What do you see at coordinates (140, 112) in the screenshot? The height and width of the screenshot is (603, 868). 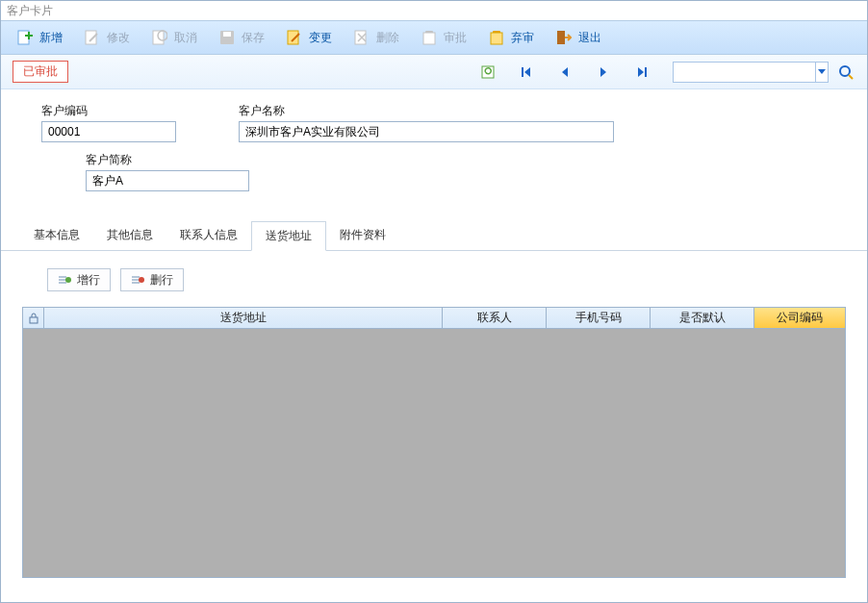 I see `customer-code-label: 客户编码` at bounding box center [140, 112].